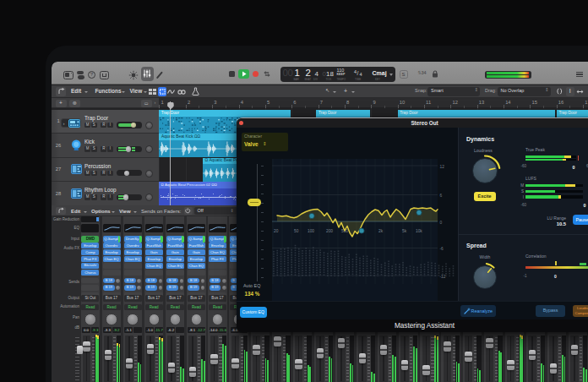 The height and width of the screenshot is (382, 588). I want to click on svg-text: 2k, so click(381, 232).